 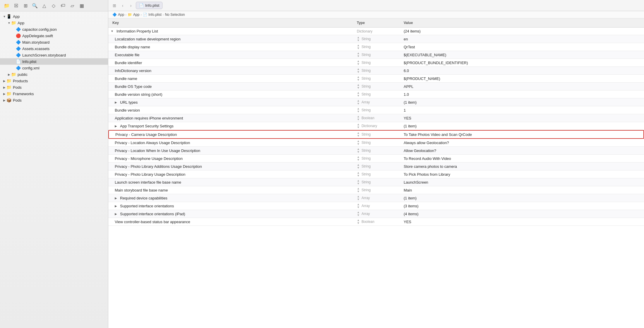 What do you see at coordinates (54, 81) in the screenshot?
I see `tree-item-products: ▶ 📁 Products` at bounding box center [54, 81].